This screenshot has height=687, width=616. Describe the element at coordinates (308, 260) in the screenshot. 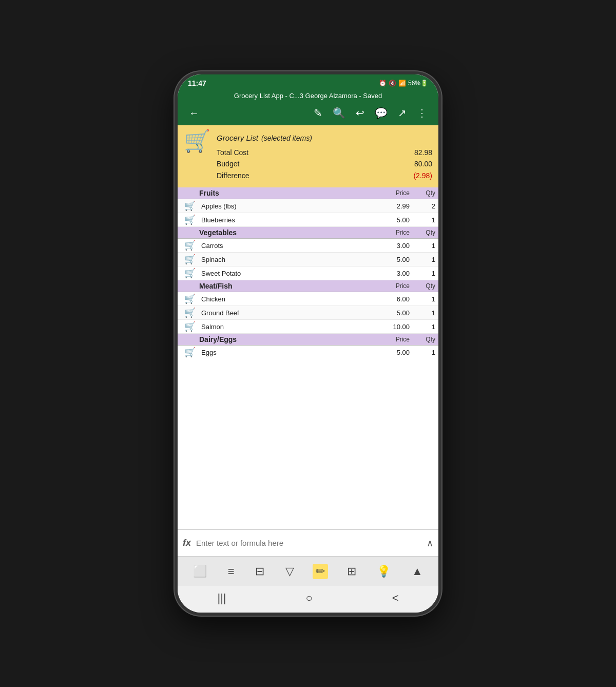

I see `table-row: 🛒 Spinach 5.00 1` at that location.